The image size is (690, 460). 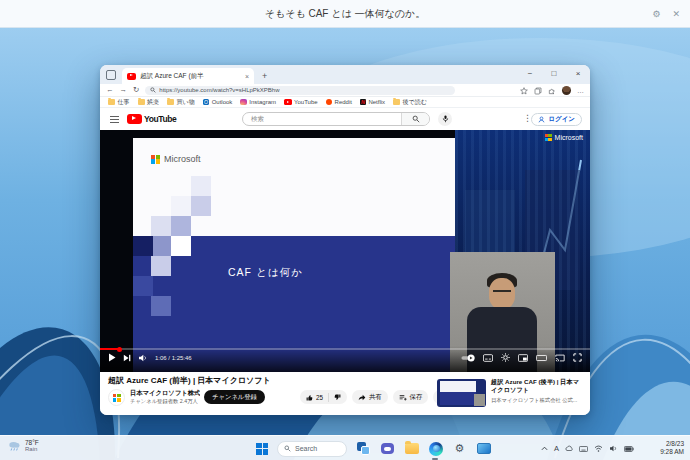 What do you see at coordinates (460, 448) in the screenshot?
I see `settings-app-icon: ⚙` at bounding box center [460, 448].